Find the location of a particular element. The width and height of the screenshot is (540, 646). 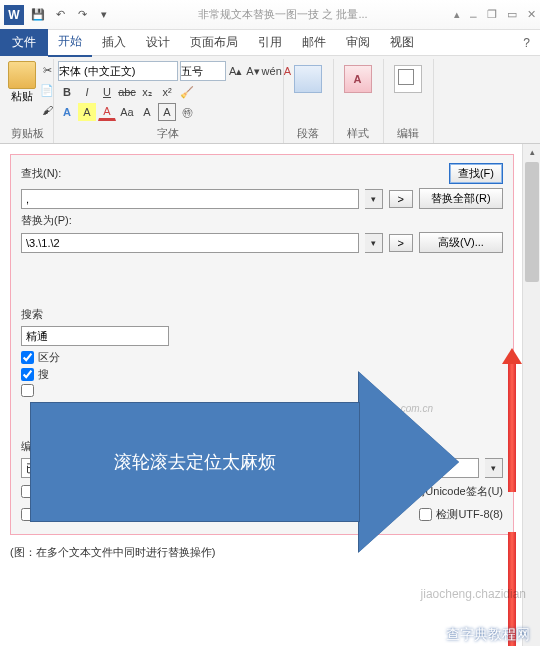

vertical-scrollbar: ▴ ▾ is located at coordinates (531, 395).